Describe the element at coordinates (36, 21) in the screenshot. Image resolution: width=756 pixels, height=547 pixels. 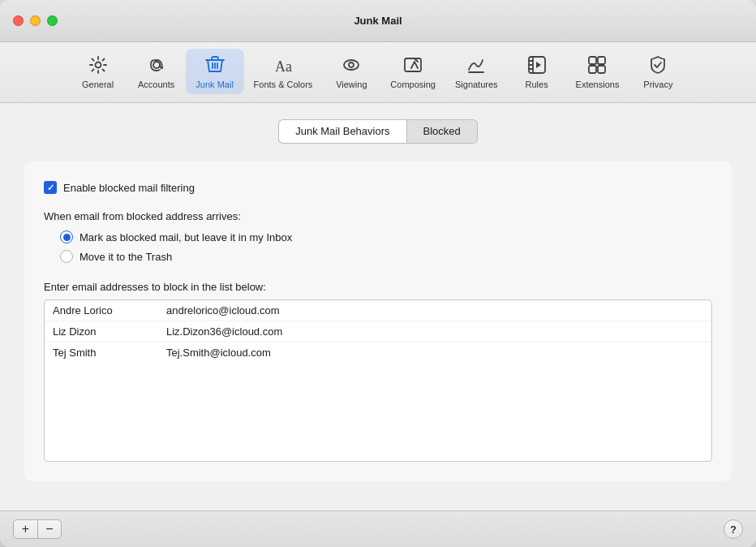
I see `window-controls` at that location.